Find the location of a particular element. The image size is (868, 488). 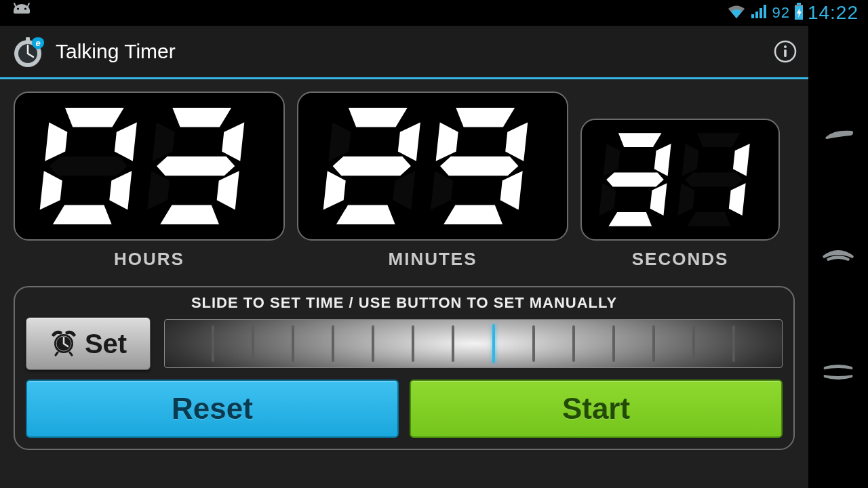

minutes-label: MINUTES is located at coordinates (433, 259).